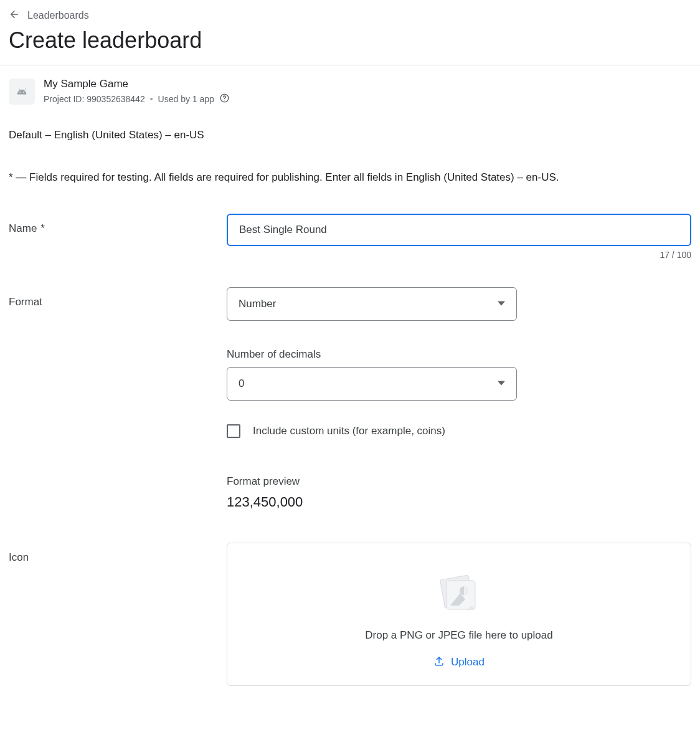 The width and height of the screenshot is (700, 742). I want to click on name-label: Name*, so click(118, 224).